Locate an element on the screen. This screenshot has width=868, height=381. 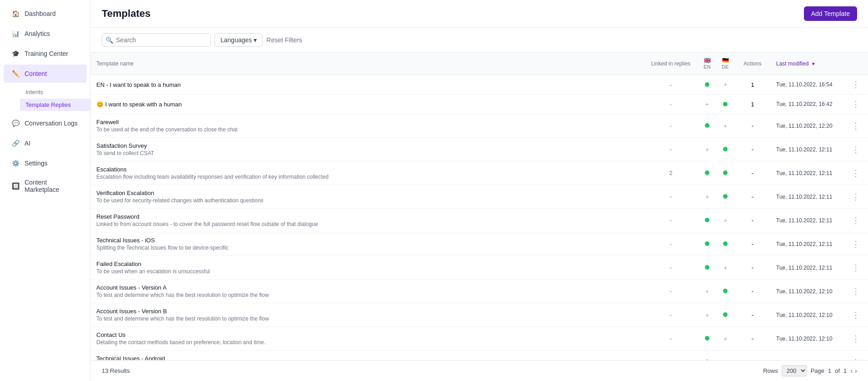
template-name: Account Issues - Version B is located at coordinates (367, 311).